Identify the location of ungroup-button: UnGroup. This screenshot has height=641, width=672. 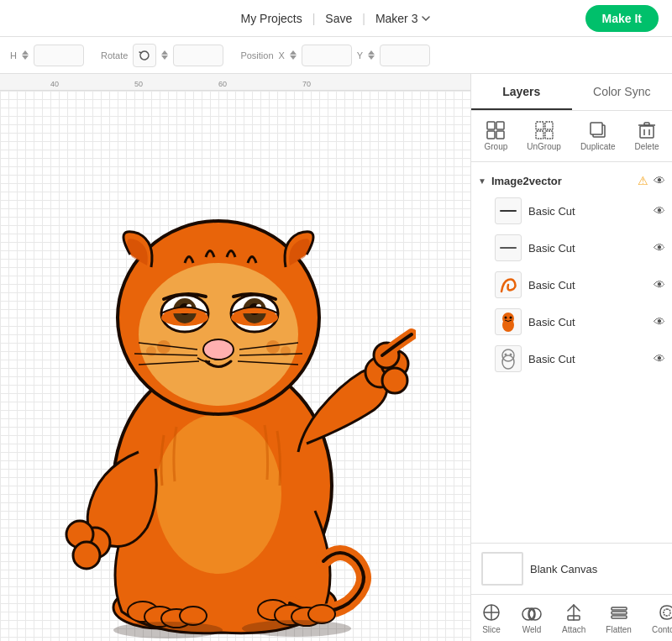
(544, 136).